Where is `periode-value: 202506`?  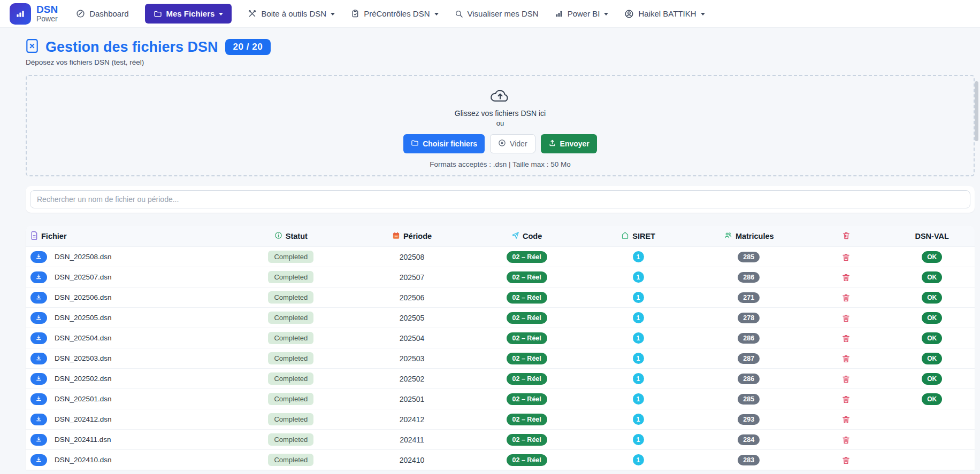
periode-value: 202506 is located at coordinates (412, 298).